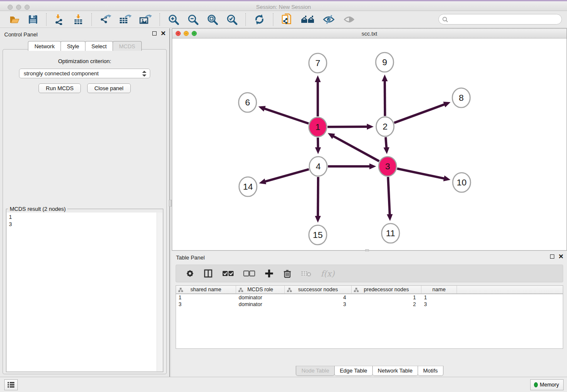  I want to click on deselect-all-columns-button, so click(249, 273).